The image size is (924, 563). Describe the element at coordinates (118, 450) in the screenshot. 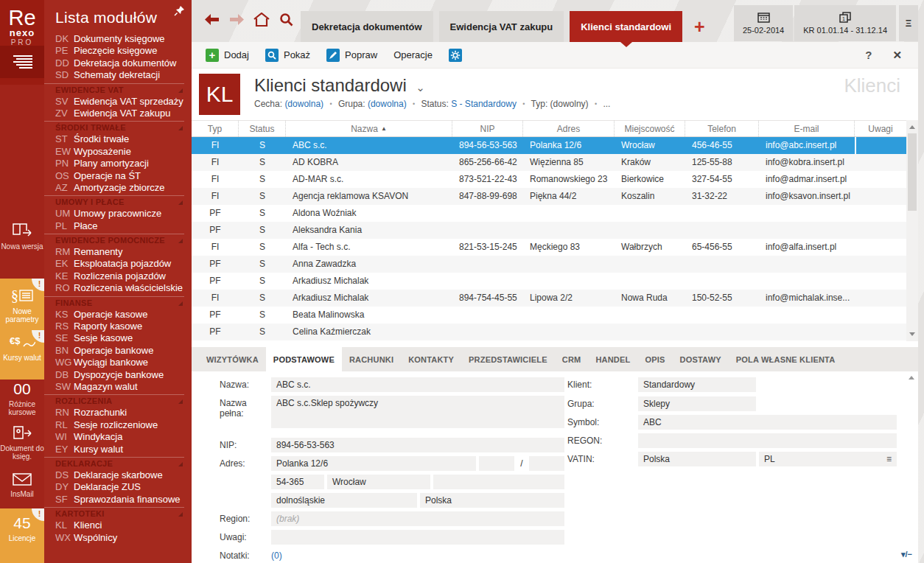

I see `sidebar-item-kursy-walut: EYKursy walut` at that location.